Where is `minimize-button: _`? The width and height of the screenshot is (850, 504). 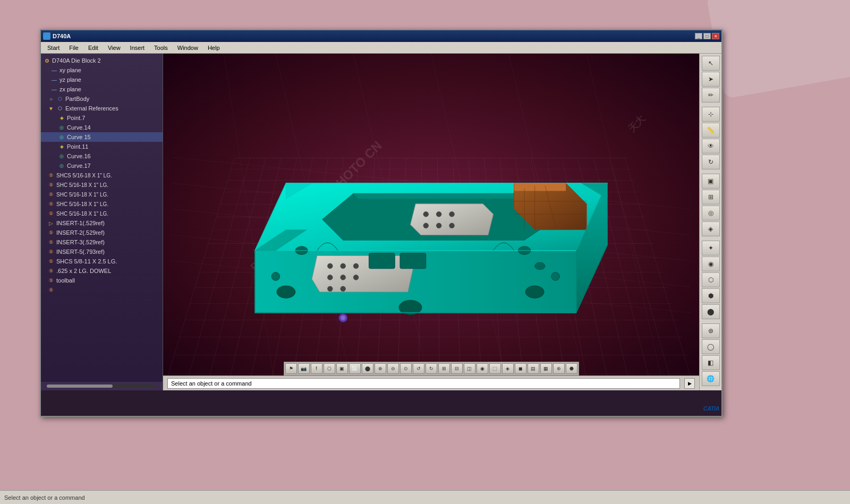 minimize-button: _ is located at coordinates (699, 36).